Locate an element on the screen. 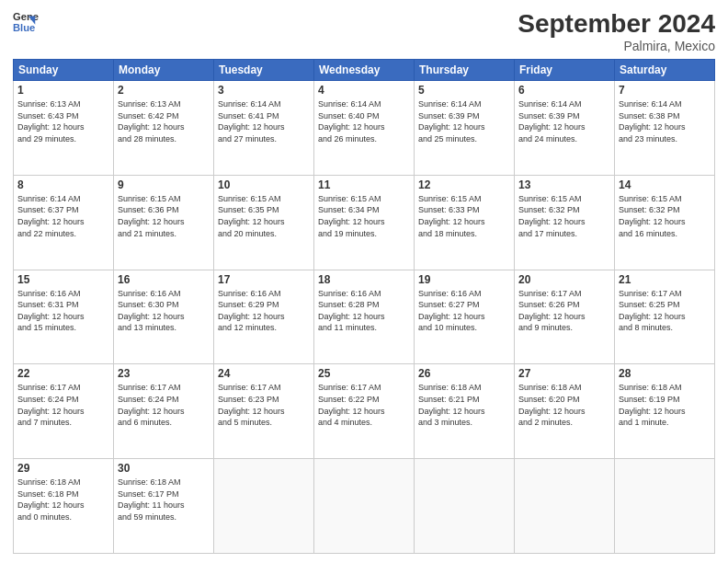  day-number: 23 is located at coordinates (164, 373).